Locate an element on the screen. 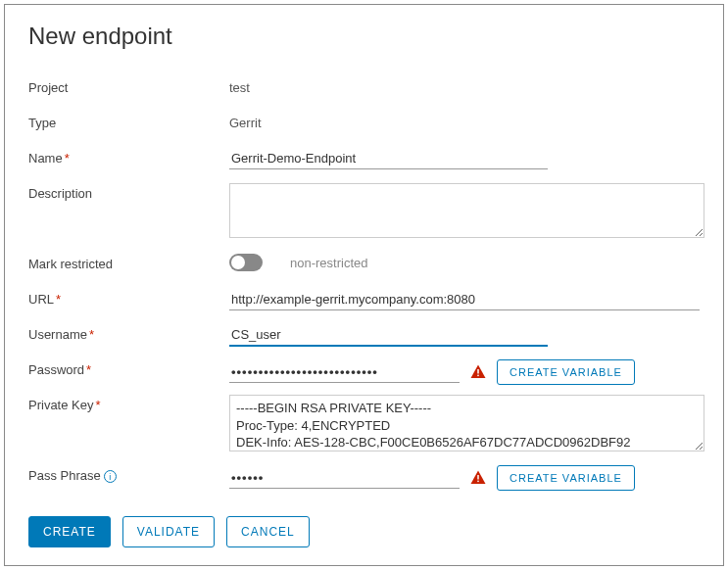 The height and width of the screenshot is (570, 728). private-key-label: Private Key* is located at coordinates (129, 404).